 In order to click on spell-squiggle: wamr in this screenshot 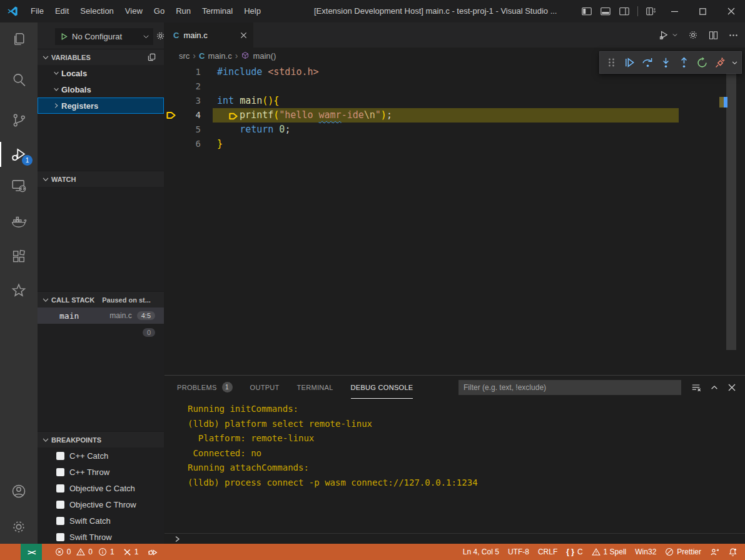, I will do `click(330, 115)`.